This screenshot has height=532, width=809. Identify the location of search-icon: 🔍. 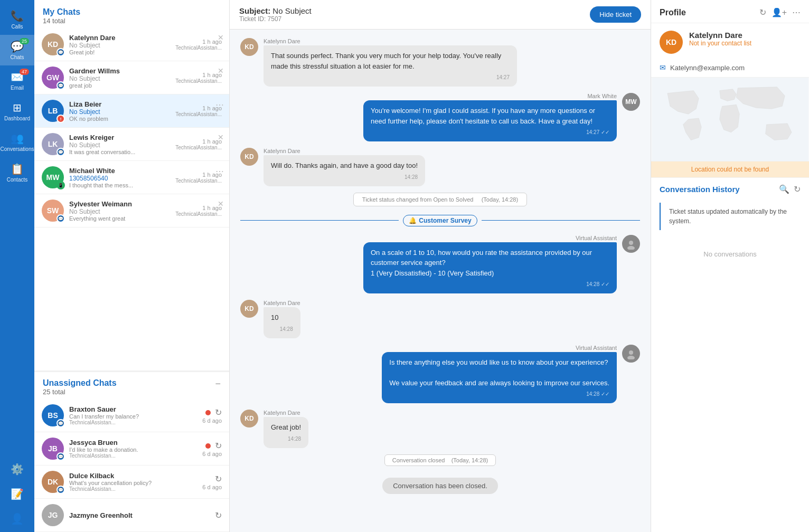
(784, 189).